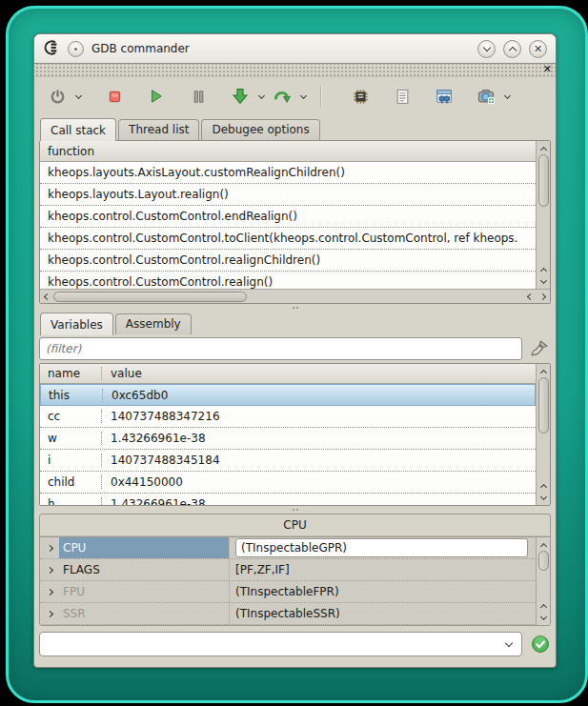 The image size is (588, 706). I want to click on power-dropdown, so click(78, 96).